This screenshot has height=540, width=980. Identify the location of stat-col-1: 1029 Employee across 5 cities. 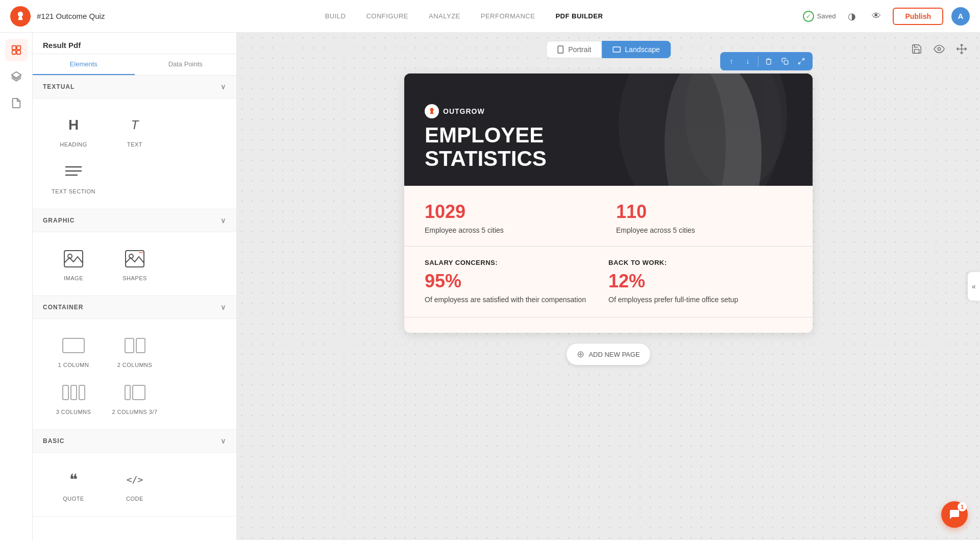
(521, 224).